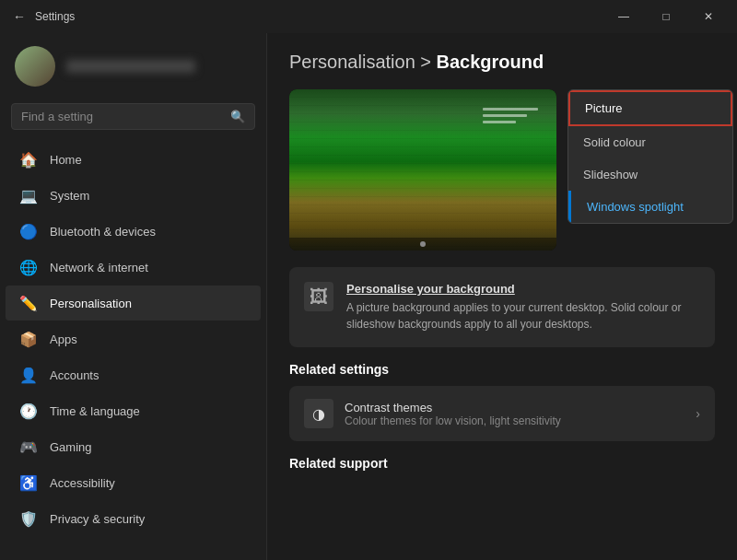  I want to click on username, so click(131, 66).